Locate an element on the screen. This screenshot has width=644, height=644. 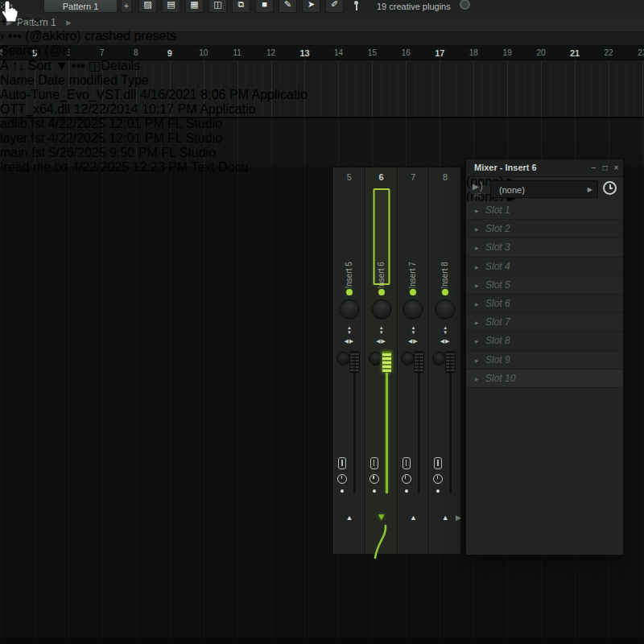
file-row: layer.fst 4/22/2025 12:01 PM FL Studio is located at coordinates (154, 138).